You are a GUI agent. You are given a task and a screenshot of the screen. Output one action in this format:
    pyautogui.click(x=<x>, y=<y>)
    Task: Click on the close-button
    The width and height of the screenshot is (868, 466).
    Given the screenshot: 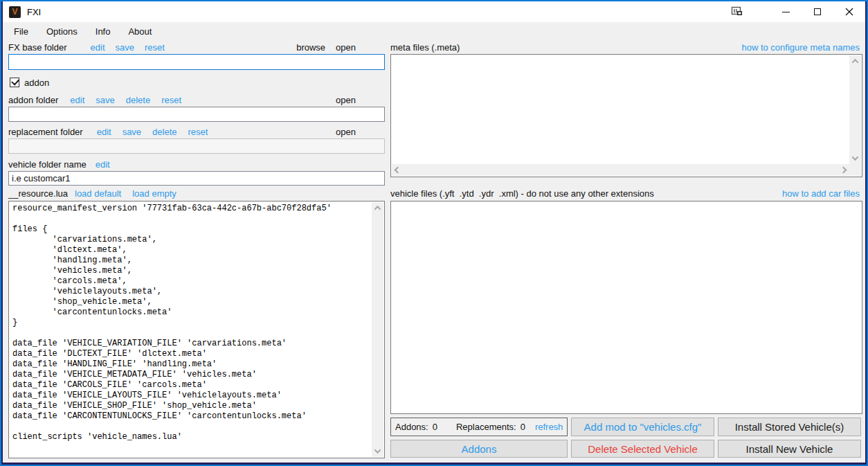 What is the action you would take?
    pyautogui.click(x=849, y=12)
    